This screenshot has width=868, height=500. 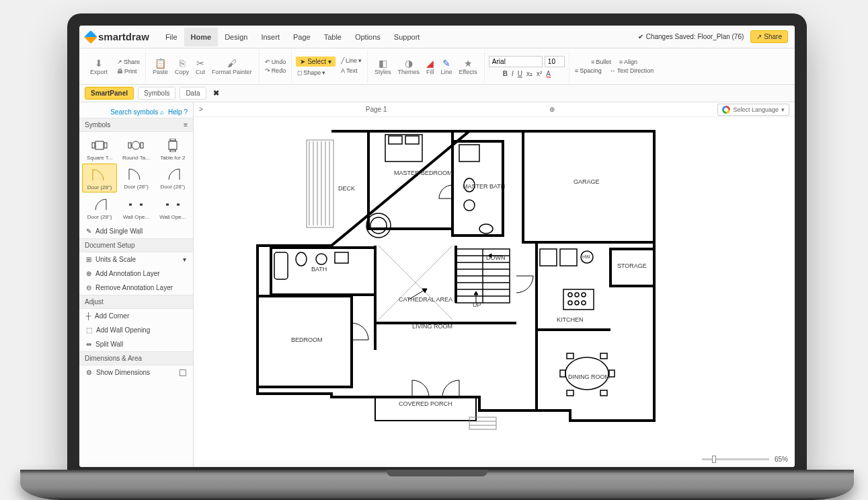 I want to click on symbol-door-2: Door (28"), so click(x=136, y=178).